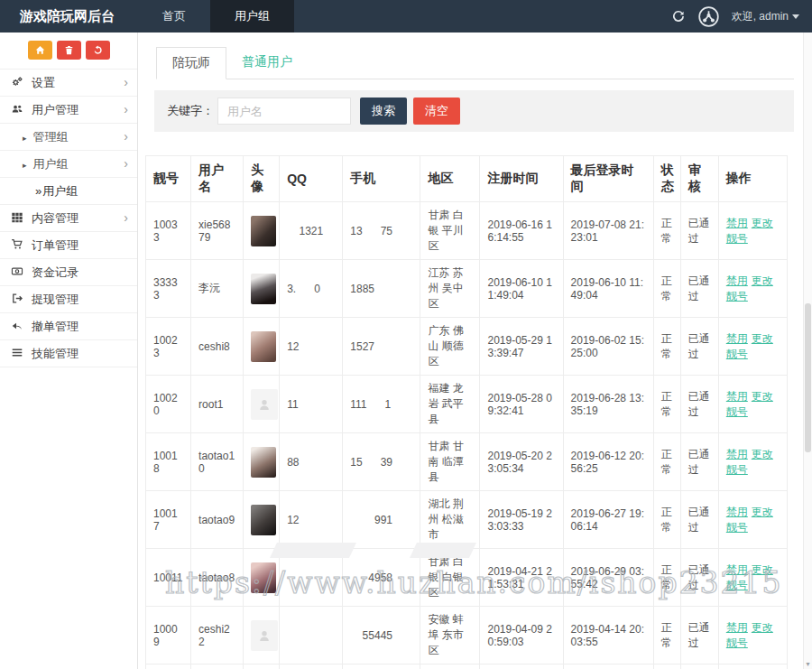 The width and height of the screenshot is (812, 669). Describe the element at coordinates (450, 404) in the screenshot. I see `cell-region: 福建 龙岩 武平县` at that location.